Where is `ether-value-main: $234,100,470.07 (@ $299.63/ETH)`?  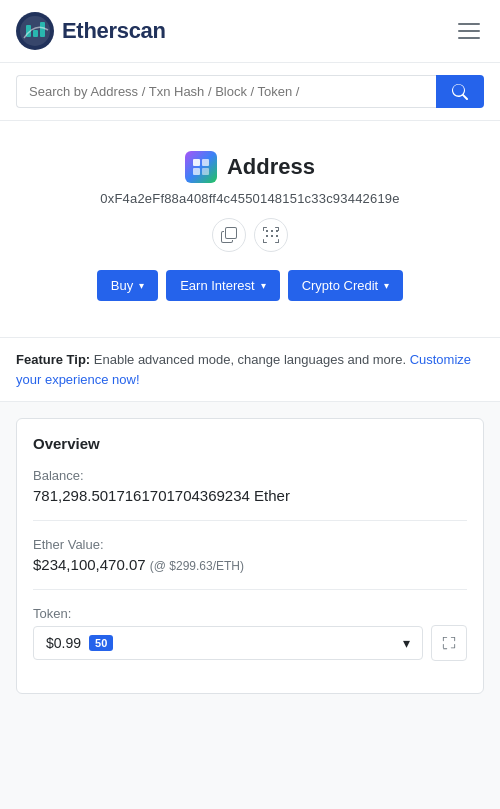 ether-value-main: $234,100,470.07 (@ $299.63/ETH) is located at coordinates (250, 564).